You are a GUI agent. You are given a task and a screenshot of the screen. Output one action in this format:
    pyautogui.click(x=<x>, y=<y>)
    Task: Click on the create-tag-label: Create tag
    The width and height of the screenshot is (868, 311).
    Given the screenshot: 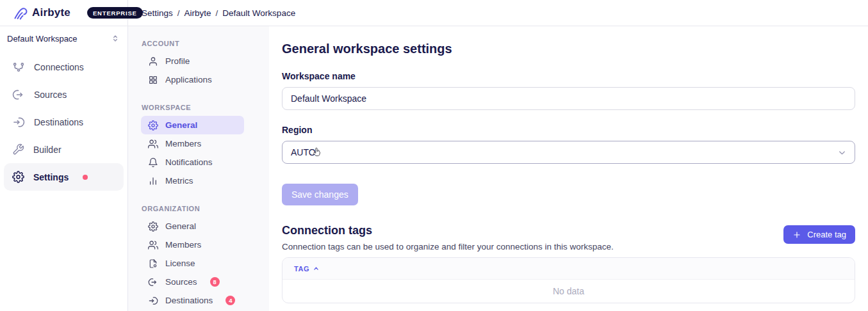 What is the action you would take?
    pyautogui.click(x=826, y=234)
    